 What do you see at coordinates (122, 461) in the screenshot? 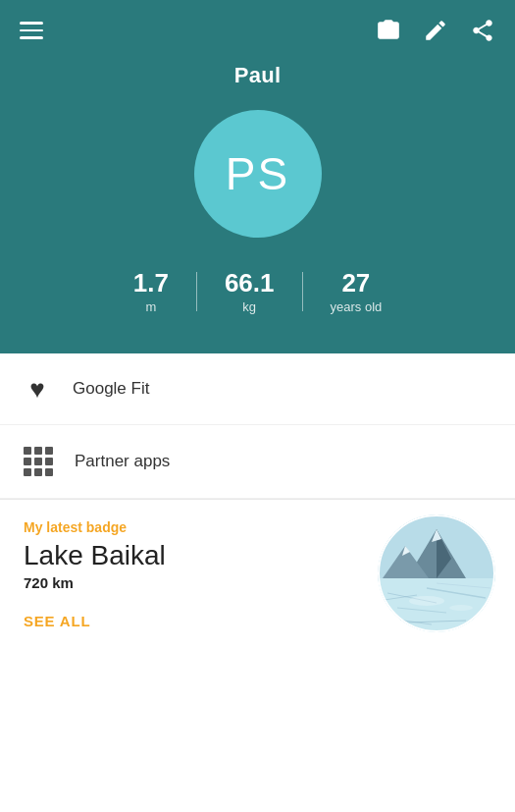
I see `partner-apps-label: Partner apps` at bounding box center [122, 461].